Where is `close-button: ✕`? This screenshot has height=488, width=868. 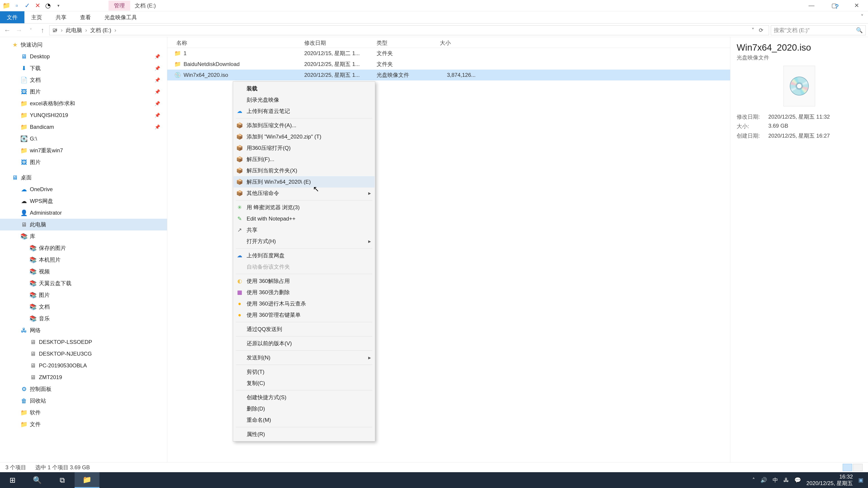
close-button: ✕ is located at coordinates (857, 6).